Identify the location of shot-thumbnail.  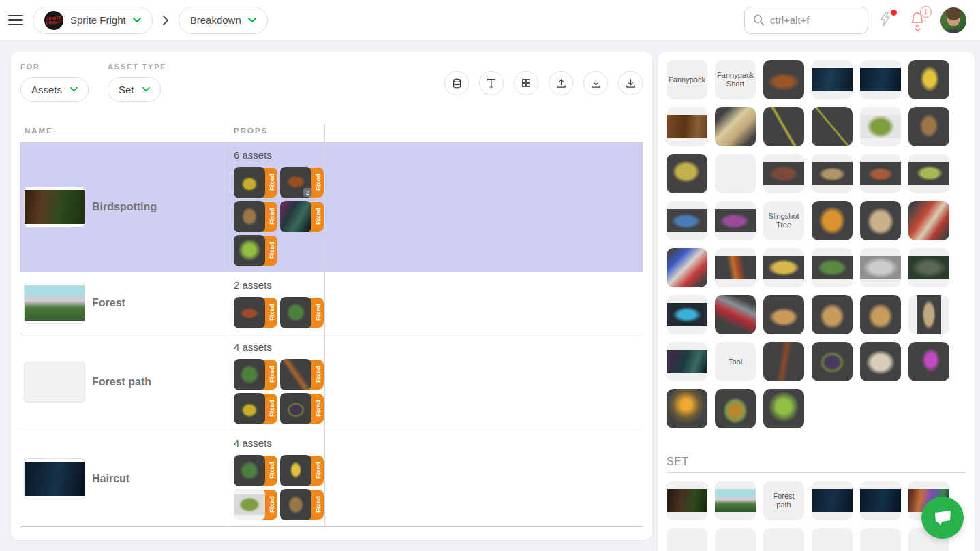
(55, 382).